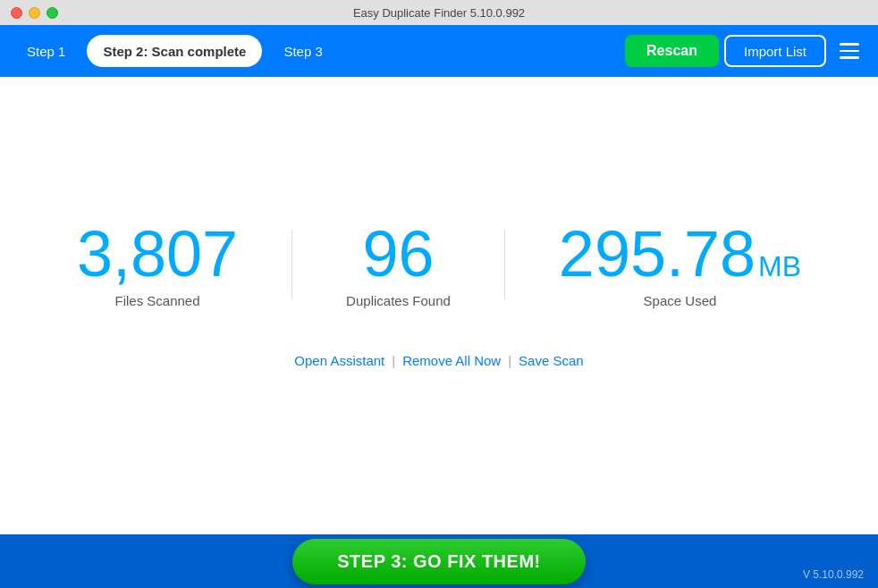  What do you see at coordinates (34, 13) in the screenshot?
I see `traffic-lights` at bounding box center [34, 13].